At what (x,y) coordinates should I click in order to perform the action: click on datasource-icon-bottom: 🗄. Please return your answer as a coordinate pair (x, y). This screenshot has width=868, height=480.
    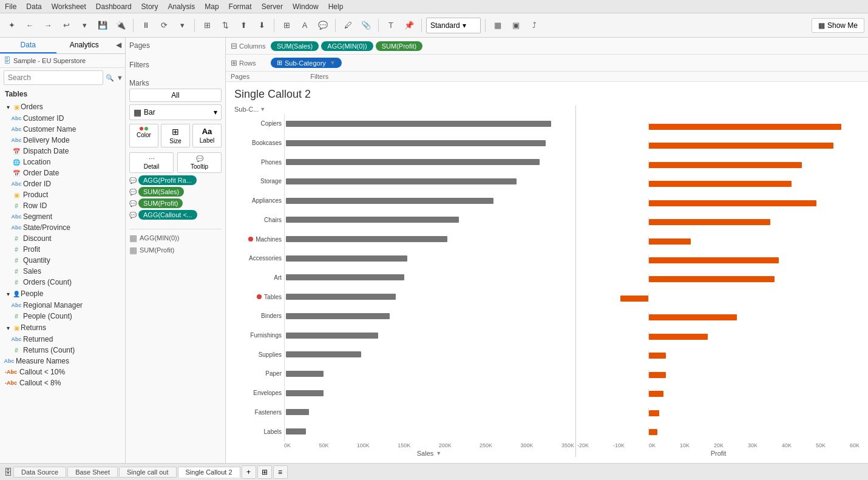
    Looking at the image, I should click on (8, 472).